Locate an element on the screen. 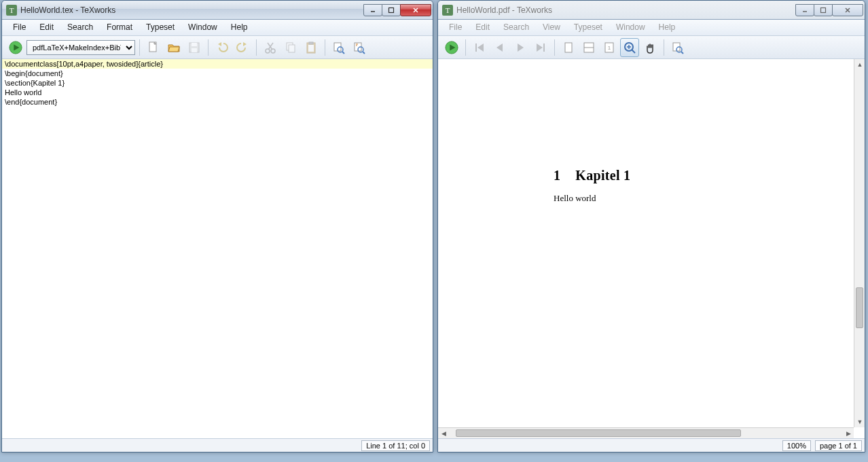 The height and width of the screenshot is (462, 868). scroll-right-icon: ▶ is located at coordinates (848, 433).